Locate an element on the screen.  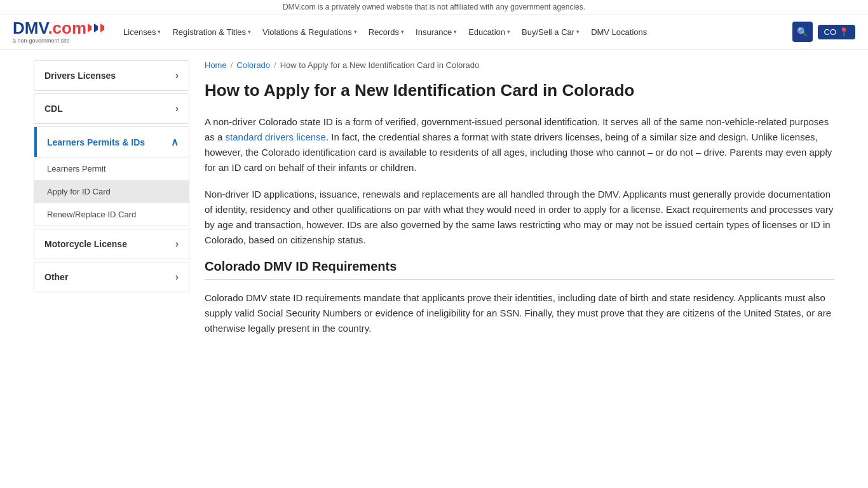
sidebar-section-label-motorcycle: Motorcycle License is located at coordinates (86, 244).